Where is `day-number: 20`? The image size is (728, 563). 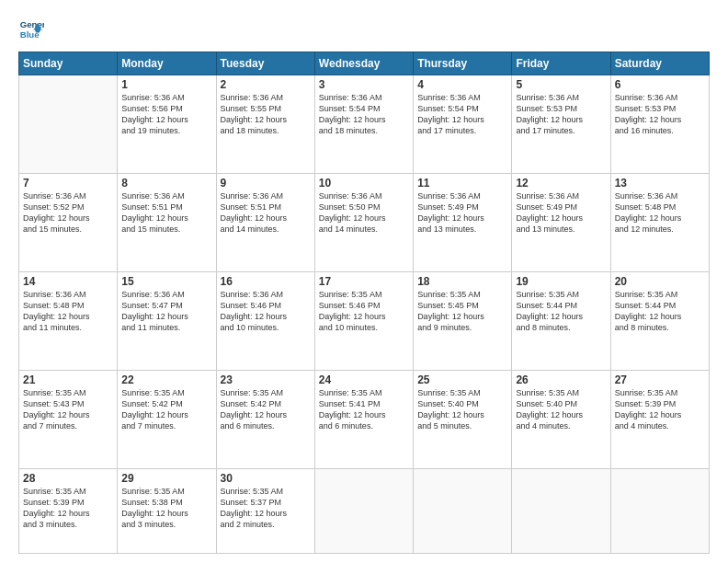
day-number: 20 is located at coordinates (660, 282).